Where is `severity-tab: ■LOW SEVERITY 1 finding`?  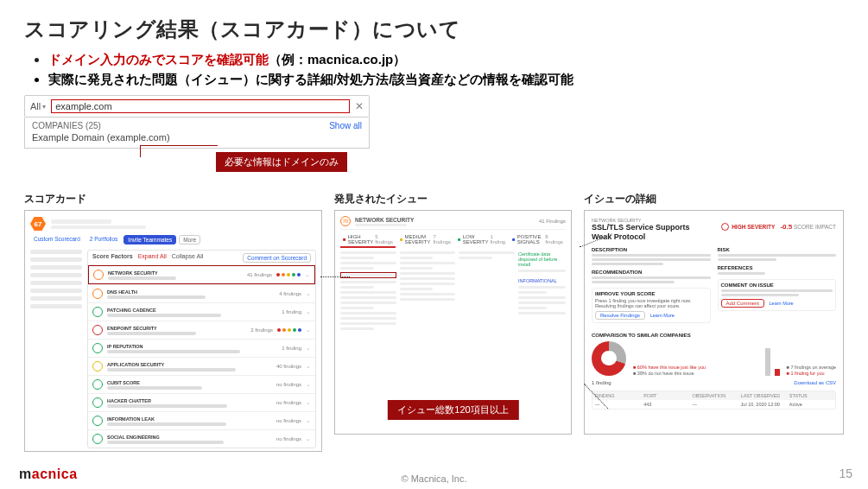 severity-tab: ■LOW SEVERITY 1 finding is located at coordinates (482, 240).